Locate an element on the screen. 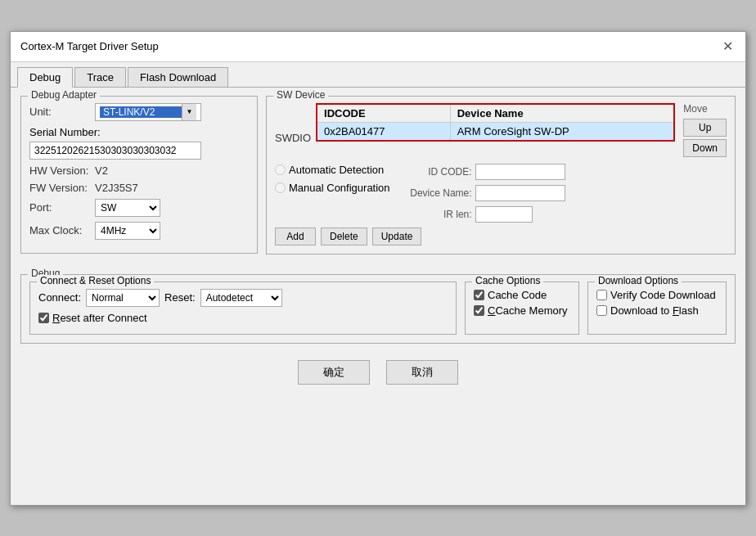  cell-idcode: 0x2BA01477 is located at coordinates (383, 131).